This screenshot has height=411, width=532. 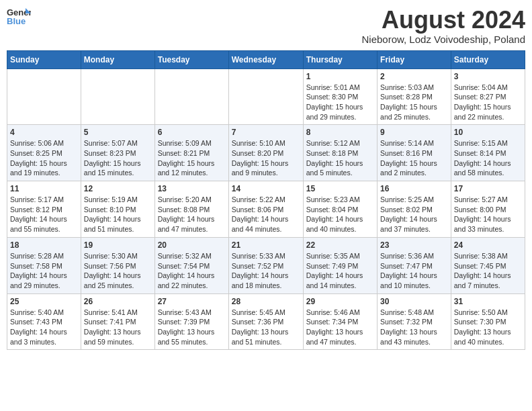 I want to click on calendar-cell: 20Sunrise: 5:32 AMSunset: 7:54 PMDayligh…, so click(x=191, y=265).